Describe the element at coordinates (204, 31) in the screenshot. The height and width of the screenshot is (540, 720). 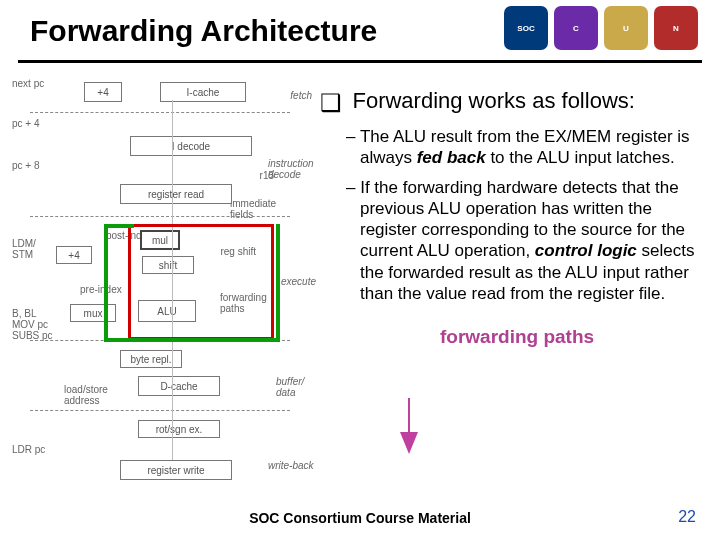
I see `page-title: Forwarding Architecture` at that location.